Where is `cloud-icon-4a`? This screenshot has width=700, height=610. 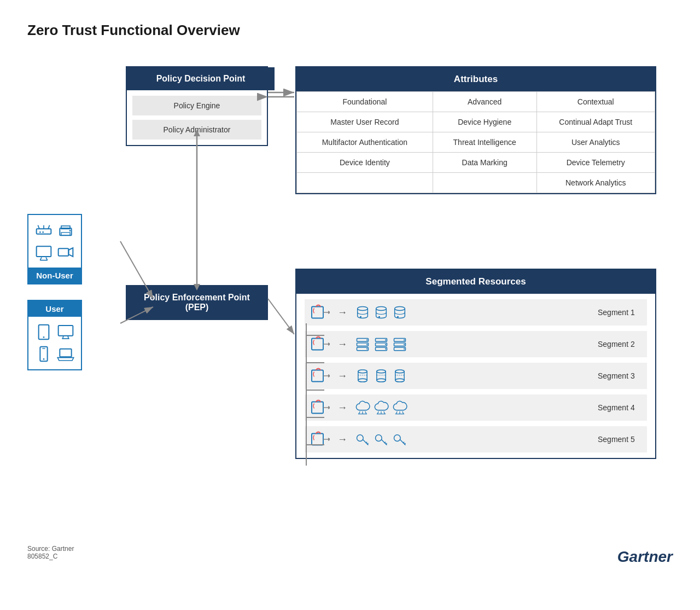 cloud-icon-4a is located at coordinates (363, 408).